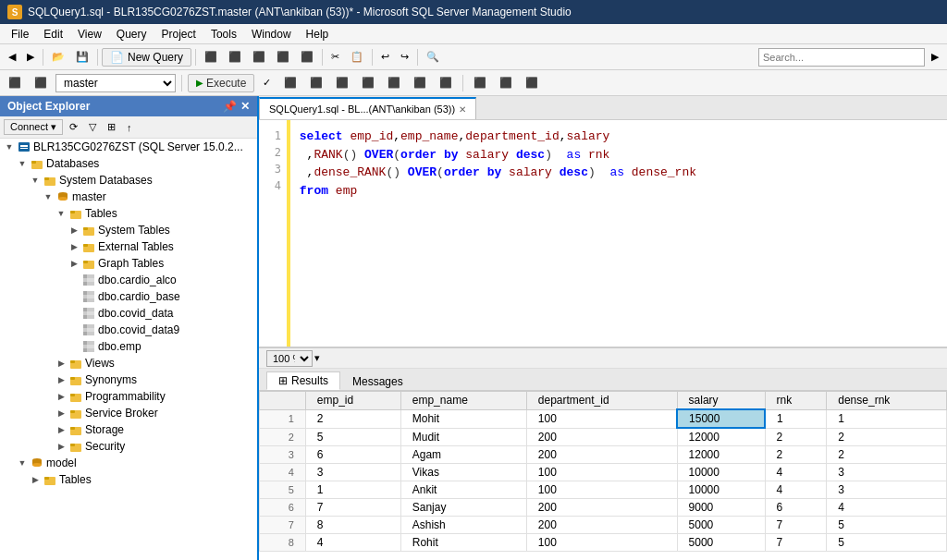 The image size is (947, 560). I want to click on save-btn: 💾, so click(82, 57).